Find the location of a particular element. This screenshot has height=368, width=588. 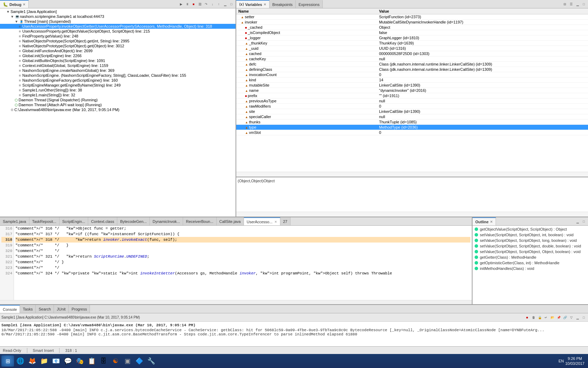

taskbar-app5-icon: 🎭 is located at coordinates (80, 361).